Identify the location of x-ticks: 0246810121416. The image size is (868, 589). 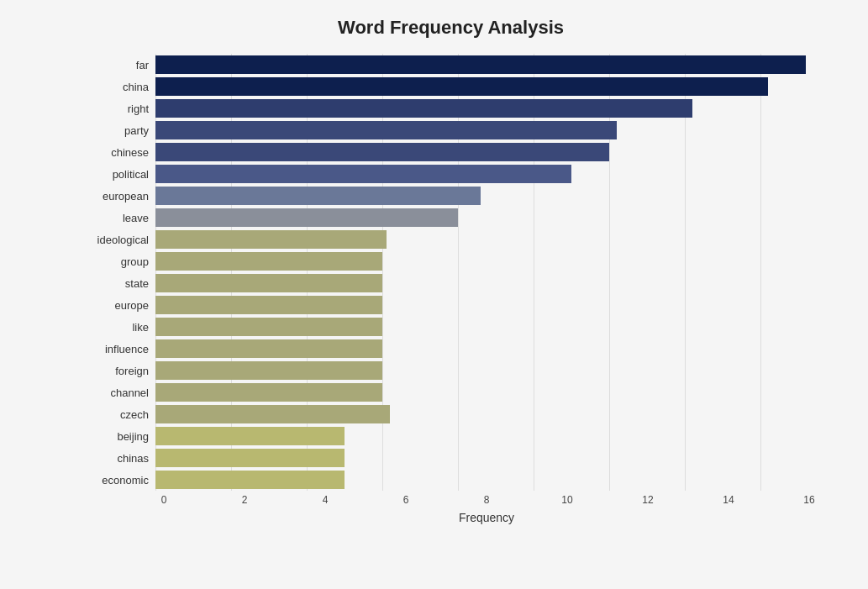
(487, 500).